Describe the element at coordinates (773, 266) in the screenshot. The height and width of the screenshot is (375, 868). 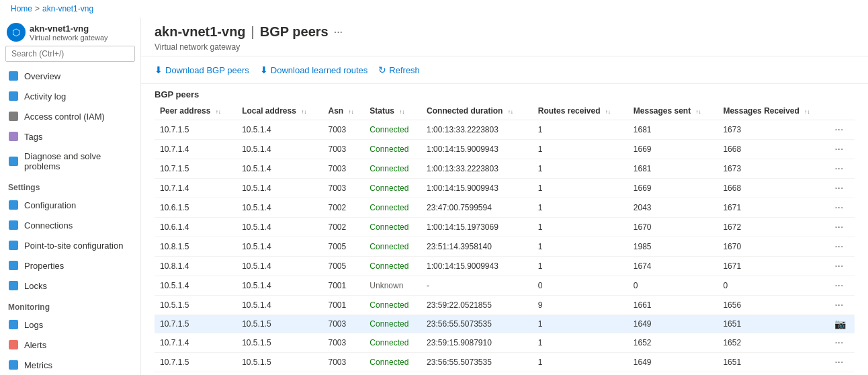
I see `cell-7-7: 1671` at that location.